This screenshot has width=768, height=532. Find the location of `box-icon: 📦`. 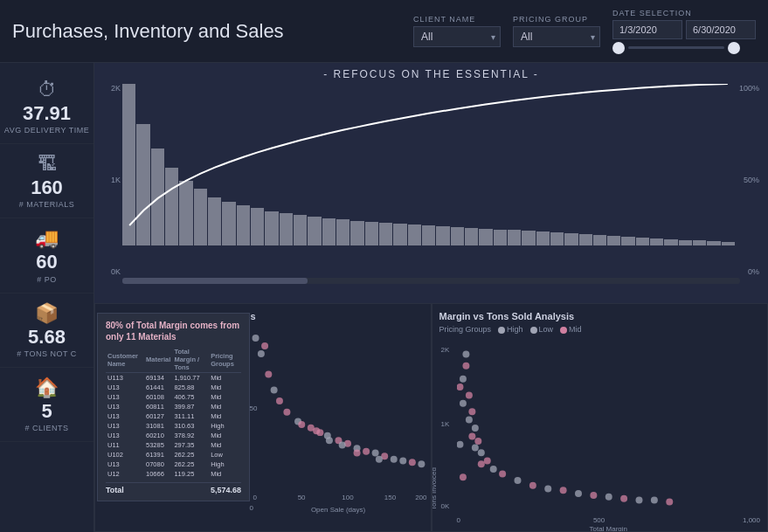

box-icon: 📦 is located at coordinates (47, 314).